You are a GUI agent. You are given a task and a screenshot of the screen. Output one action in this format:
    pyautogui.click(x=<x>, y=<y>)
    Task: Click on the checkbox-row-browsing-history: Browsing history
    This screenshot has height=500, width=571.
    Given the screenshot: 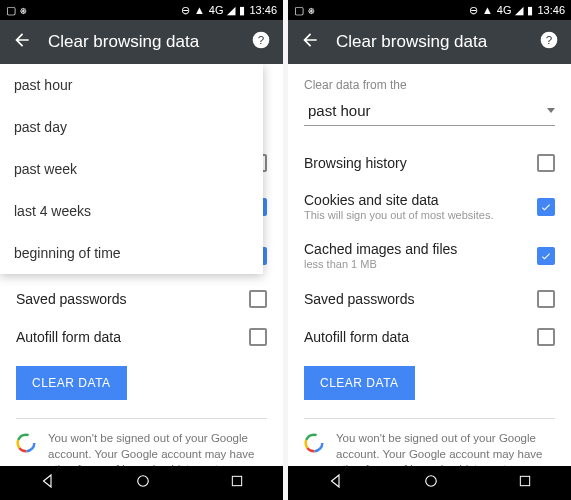 What is the action you would take?
    pyautogui.click(x=430, y=163)
    